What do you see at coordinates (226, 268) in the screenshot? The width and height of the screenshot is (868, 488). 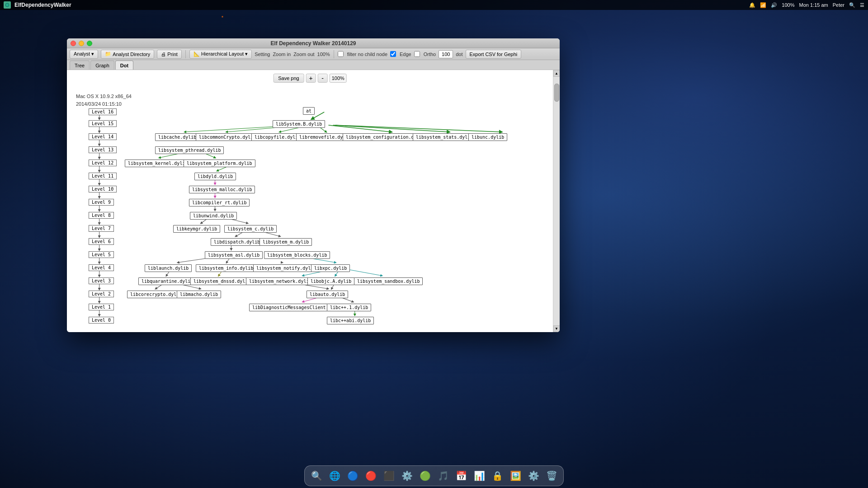 I see `node-libsystem-info: libsystem_info.dylib` at bounding box center [226, 268].